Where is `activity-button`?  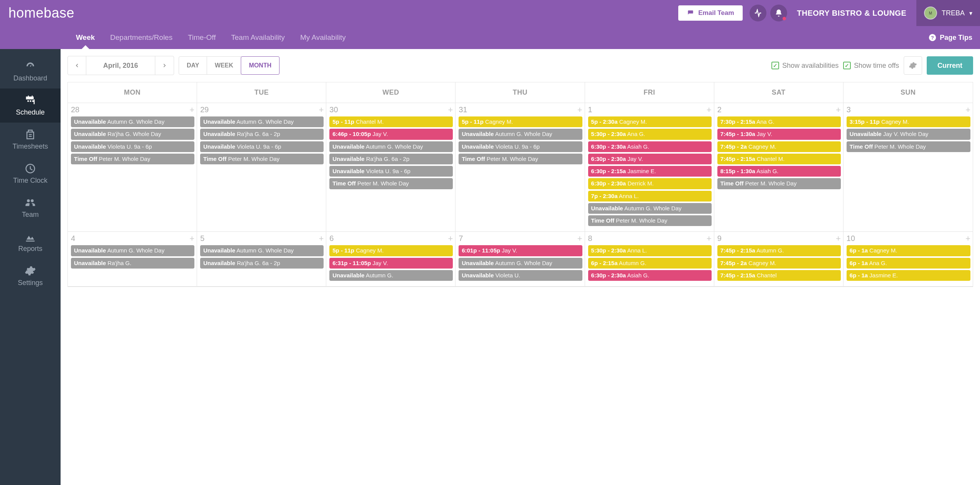 activity-button is located at coordinates (758, 13).